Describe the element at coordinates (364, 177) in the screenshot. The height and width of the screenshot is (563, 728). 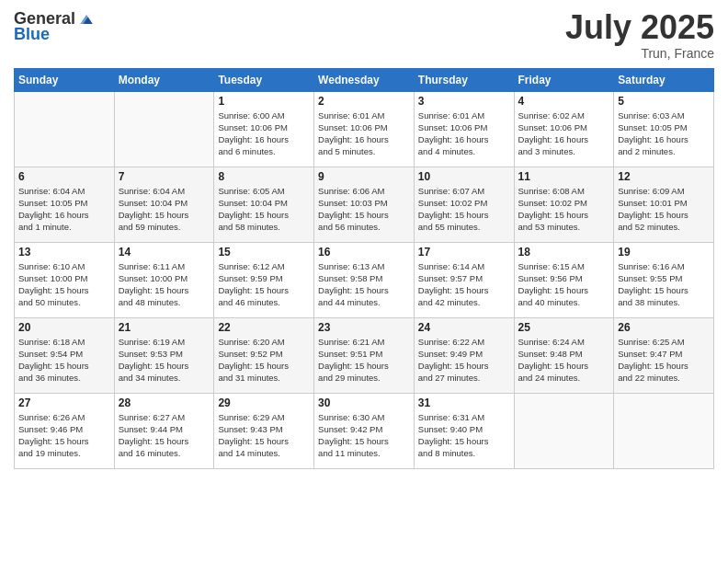
I see `day-number: 9` at that location.